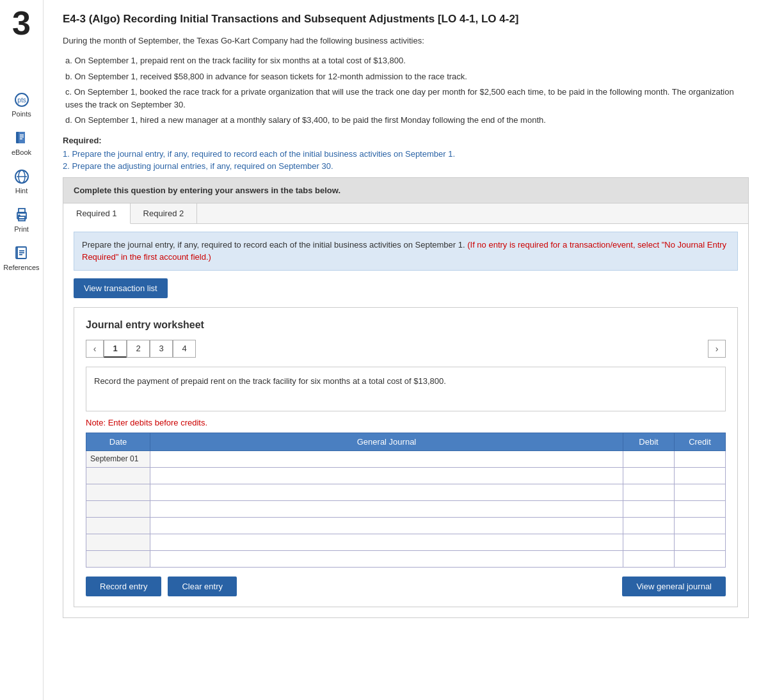  What do you see at coordinates (407, 120) in the screenshot?
I see `activity-d: d. On September 1, hired a new manager a…` at bounding box center [407, 120].